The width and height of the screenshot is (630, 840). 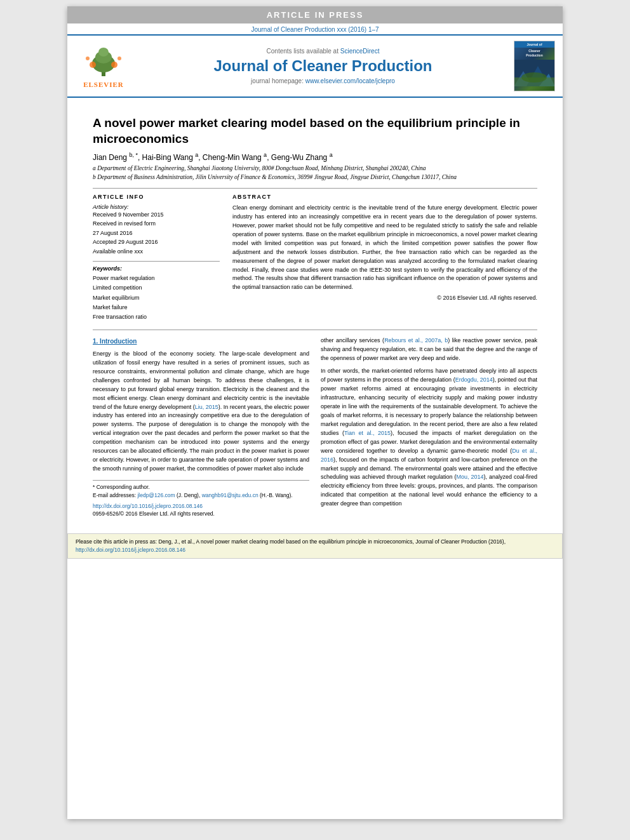 I want to click on keyword-5: Free transaction ratio, so click(x=156, y=317).